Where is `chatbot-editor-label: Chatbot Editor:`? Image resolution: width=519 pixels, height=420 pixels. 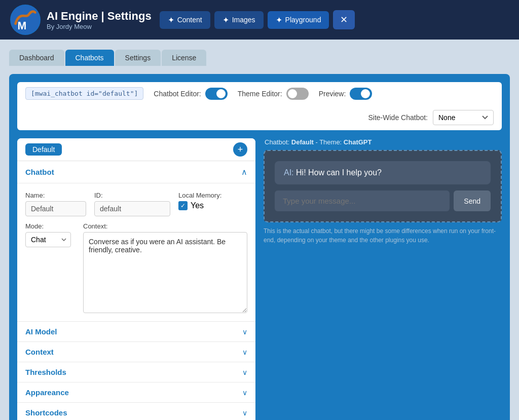 chatbot-editor-label: Chatbot Editor: is located at coordinates (177, 94).